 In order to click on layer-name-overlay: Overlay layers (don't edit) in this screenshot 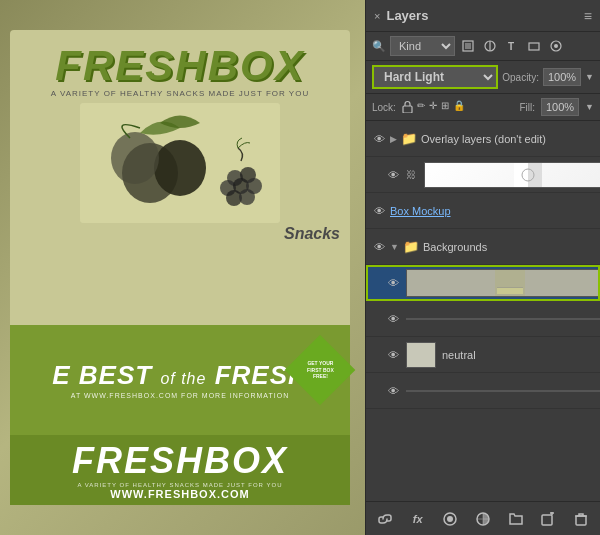, I will do `click(508, 139)`.